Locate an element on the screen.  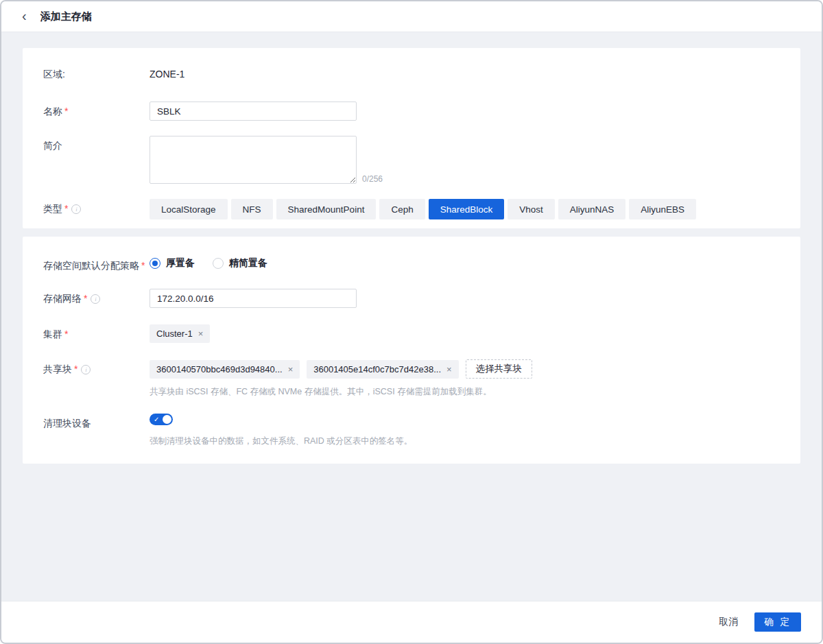
type-option-sharedmountpoint: SharedMountPoint is located at coordinates (326, 209).